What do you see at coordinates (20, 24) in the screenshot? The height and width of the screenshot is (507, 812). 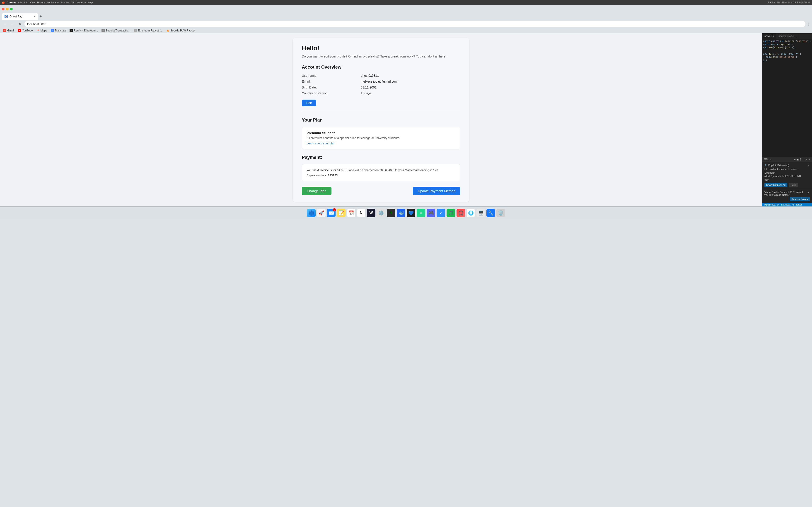 I see `reload-button: ↻` at bounding box center [20, 24].